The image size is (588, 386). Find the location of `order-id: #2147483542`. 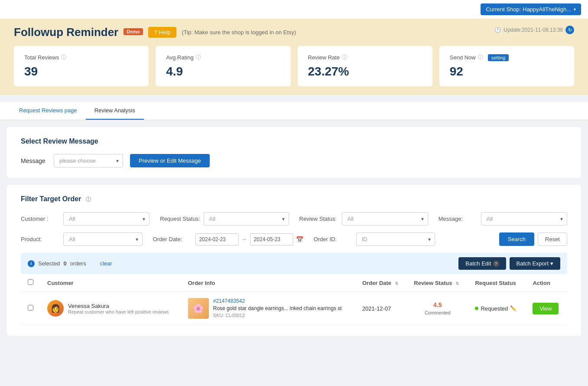

order-id: #2147483542 is located at coordinates (277, 301).